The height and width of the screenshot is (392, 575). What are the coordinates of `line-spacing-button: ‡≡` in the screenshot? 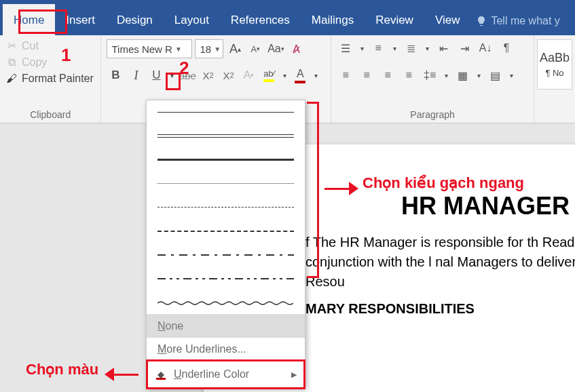 It's located at (430, 75).